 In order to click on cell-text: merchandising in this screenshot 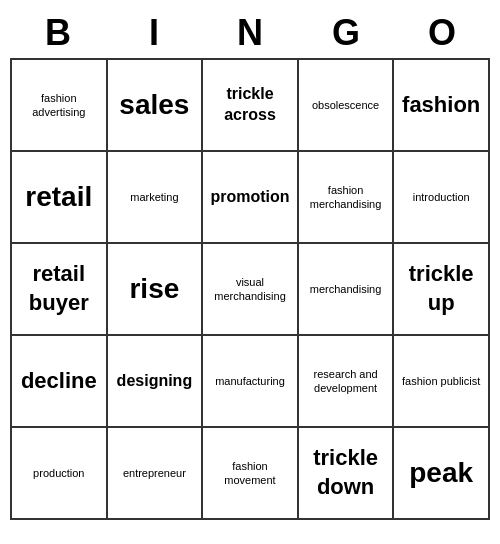, I will do `click(346, 289)`.